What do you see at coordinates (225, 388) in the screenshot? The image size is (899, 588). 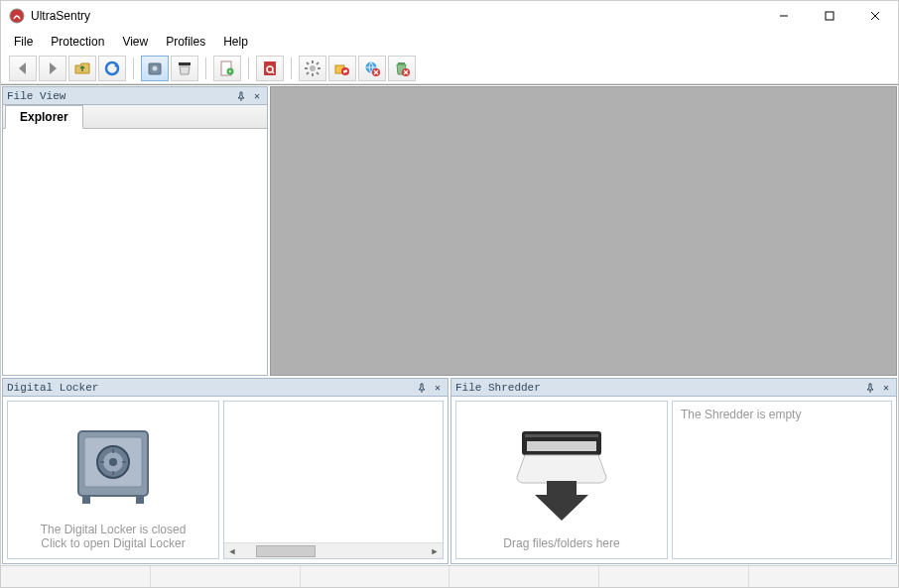 I see `digital-locker-header: Digital Locker ✕` at bounding box center [225, 388].